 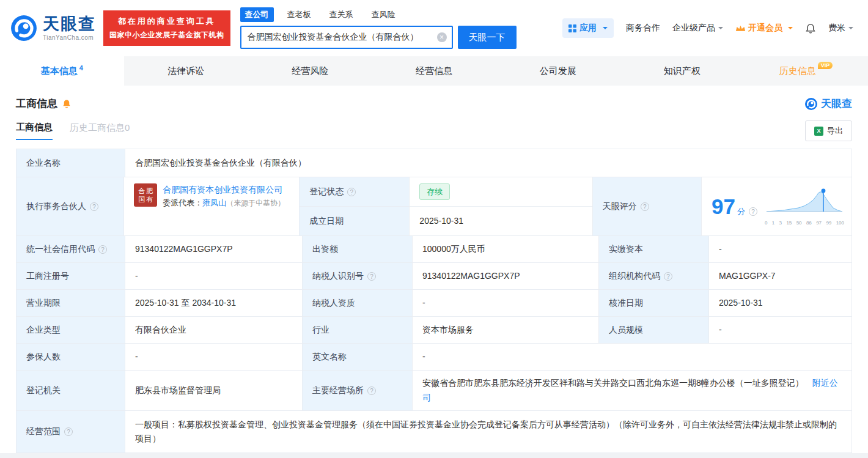 What do you see at coordinates (214, 330) in the screenshot?
I see `company-type-value: 有限合伙企业` at bounding box center [214, 330].